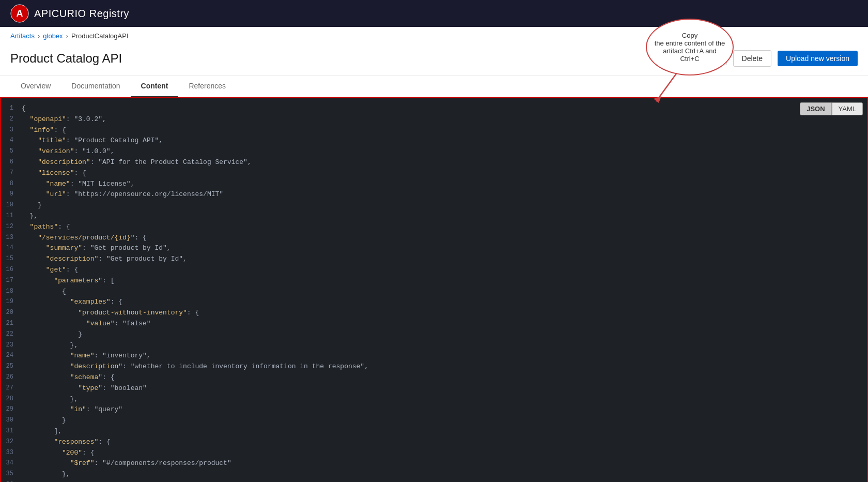 Image resolution: width=868 pixels, height=482 pixels. I want to click on tab-references: References, so click(207, 86).